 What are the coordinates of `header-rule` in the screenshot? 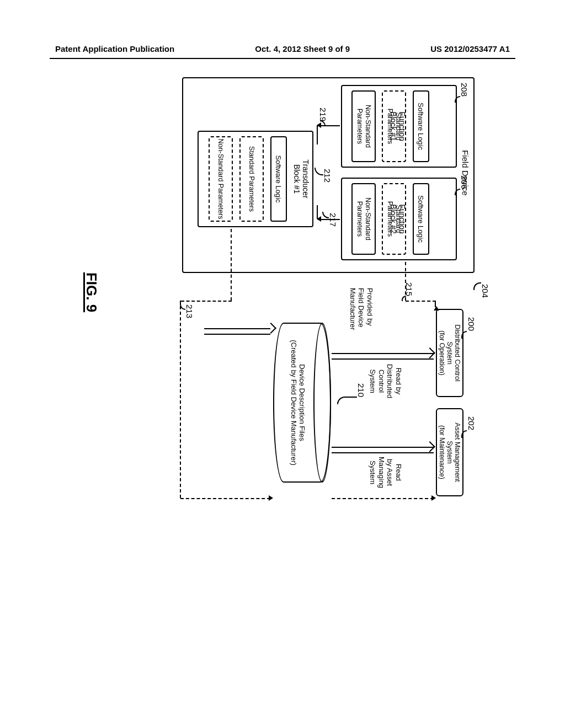 It's located at (282, 58).